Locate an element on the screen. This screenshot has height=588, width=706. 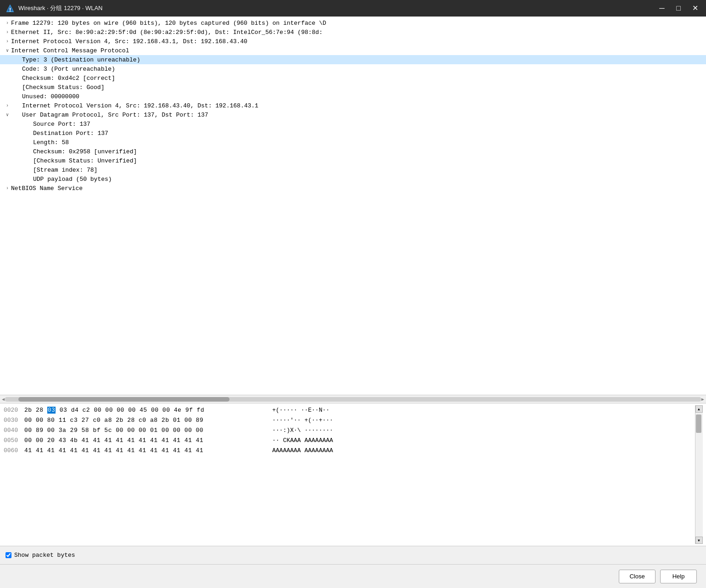
tree-row: [Checksum Status: Unverified] is located at coordinates (353, 161).